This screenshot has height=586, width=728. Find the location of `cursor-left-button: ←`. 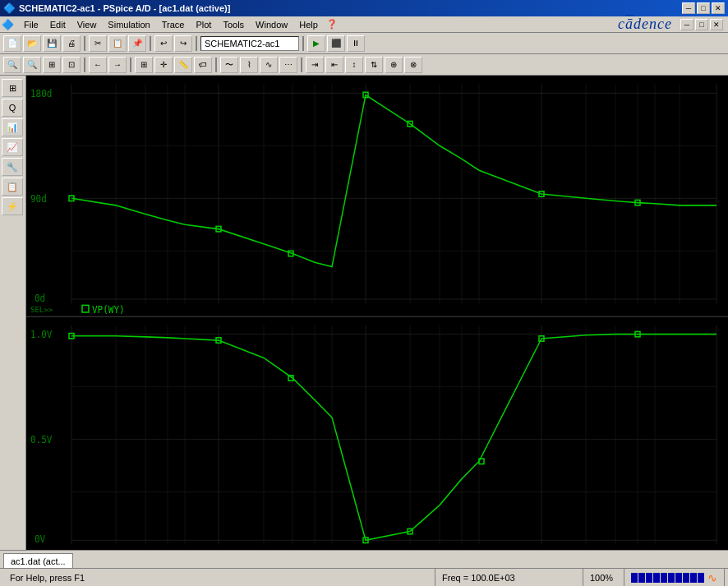

cursor-left-button: ← is located at coordinates (98, 65).